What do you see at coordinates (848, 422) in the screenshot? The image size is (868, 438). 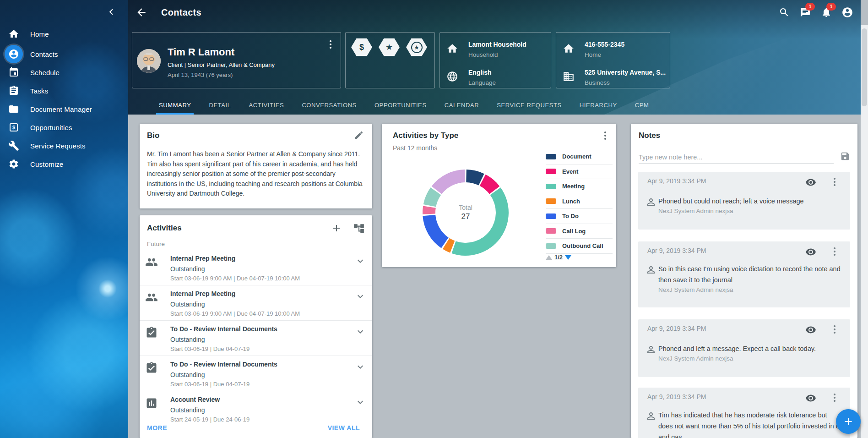 I see `add-note-fab` at bounding box center [848, 422].